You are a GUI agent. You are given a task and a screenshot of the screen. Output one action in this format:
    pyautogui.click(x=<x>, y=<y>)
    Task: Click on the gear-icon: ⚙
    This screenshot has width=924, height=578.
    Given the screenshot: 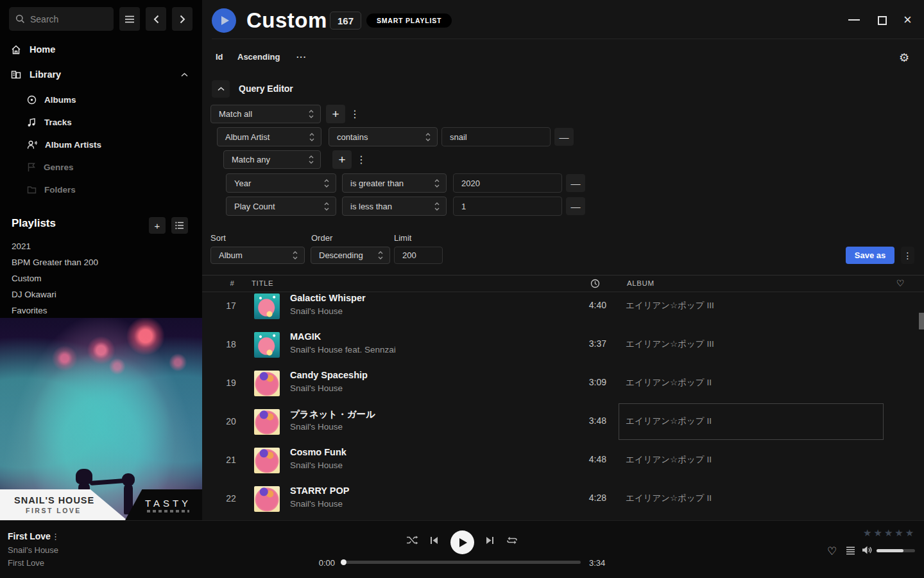 What is the action you would take?
    pyautogui.click(x=904, y=58)
    